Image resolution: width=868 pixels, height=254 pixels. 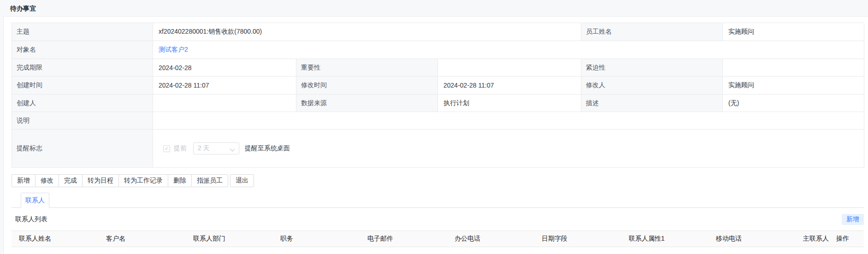 What do you see at coordinates (438, 200) in the screenshot?
I see `tab-bar: 联系人` at bounding box center [438, 200].